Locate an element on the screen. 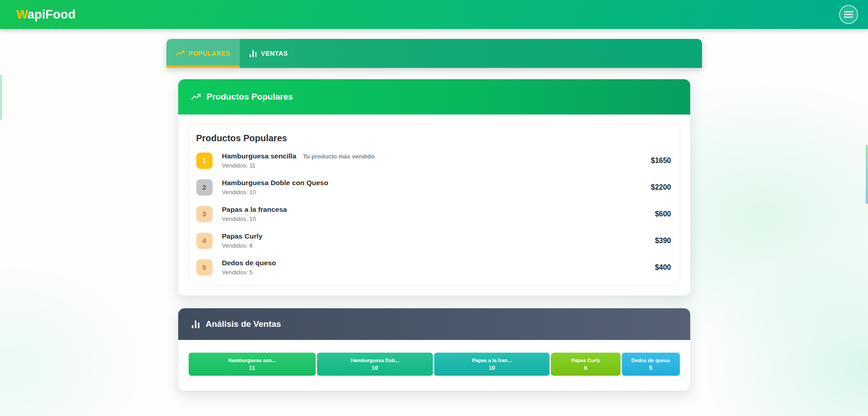 This screenshot has width=868, height=416. app-brand: WapiFood is located at coordinates (46, 14).